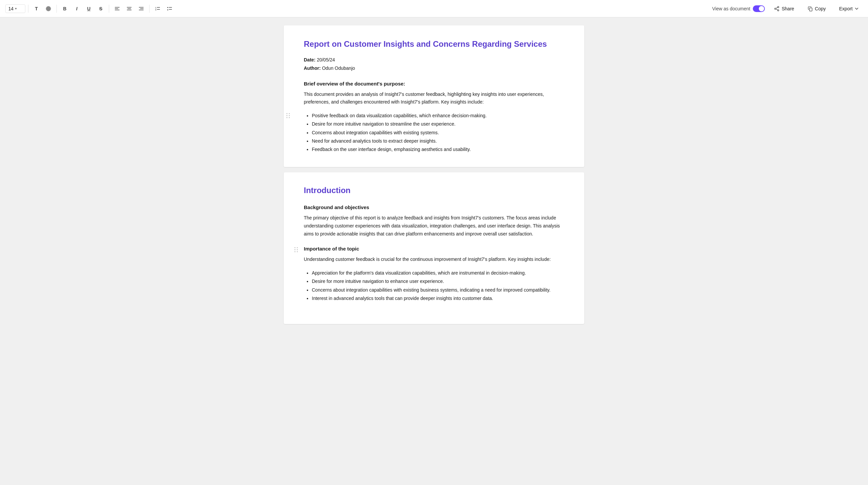 Image resolution: width=868 pixels, height=485 pixels. What do you see at coordinates (434, 84) in the screenshot?
I see `overview-heading: Brief overview of the document's purpose…` at bounding box center [434, 84].